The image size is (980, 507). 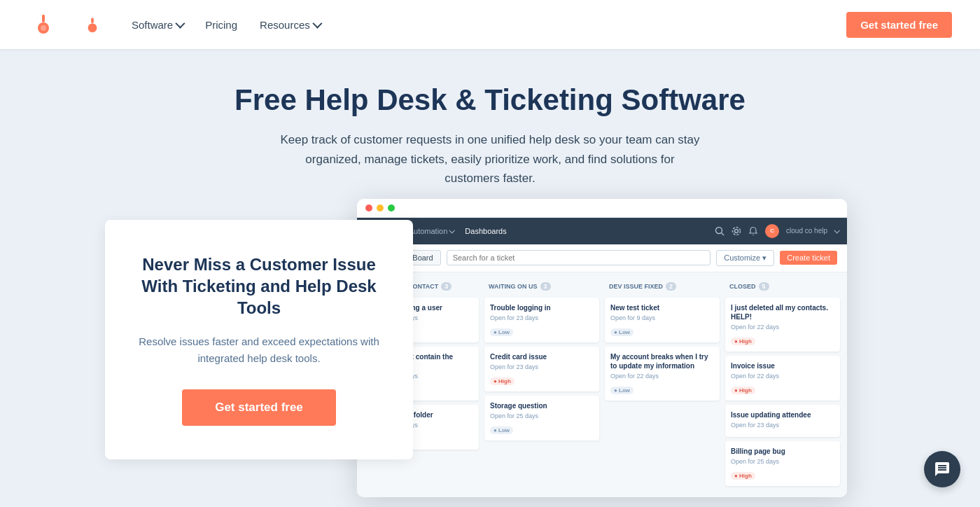 What do you see at coordinates (391, 208) in the screenshot?
I see `window-dot-green` at bounding box center [391, 208].